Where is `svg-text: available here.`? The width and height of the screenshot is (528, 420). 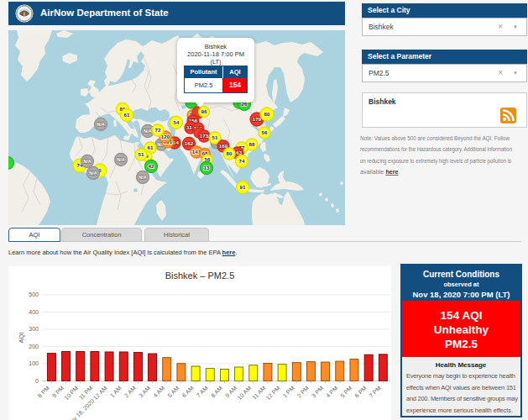
svg-text: available here. is located at coordinates (380, 171).